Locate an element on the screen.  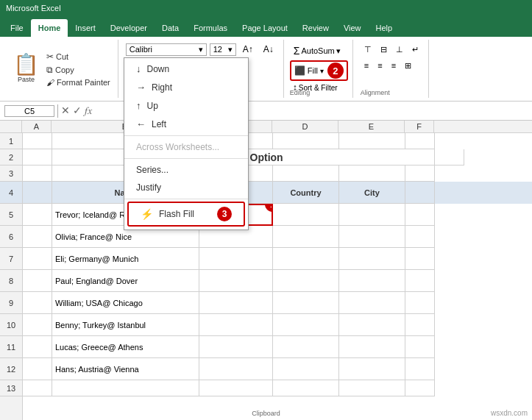
cell-f6 is located at coordinates (420, 237).